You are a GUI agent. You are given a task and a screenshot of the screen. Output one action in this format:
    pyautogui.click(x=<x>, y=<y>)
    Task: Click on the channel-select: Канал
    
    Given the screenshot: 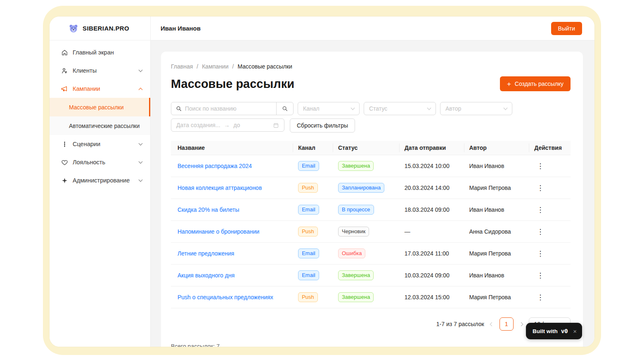 What is the action you would take?
    pyautogui.click(x=329, y=109)
    